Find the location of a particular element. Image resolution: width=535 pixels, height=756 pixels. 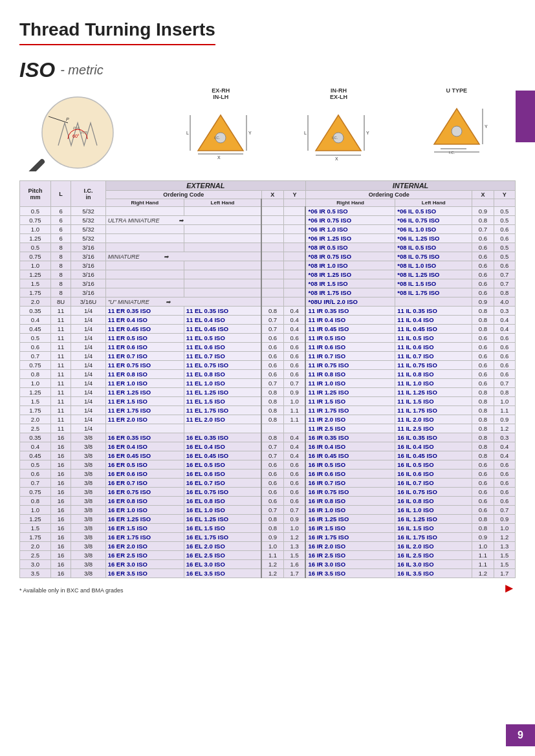

ext-lh-cell: 16 EL 0.5 ISO is located at coordinates (223, 465).